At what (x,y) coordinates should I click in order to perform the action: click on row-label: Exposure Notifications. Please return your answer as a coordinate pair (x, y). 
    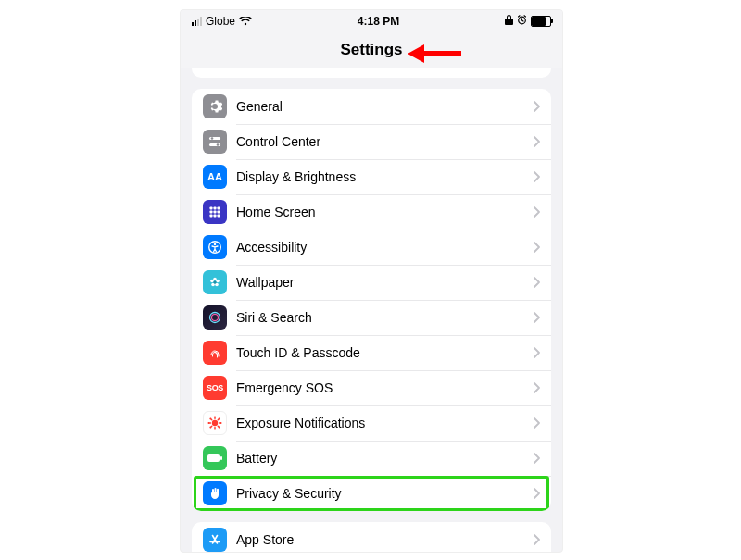
    Looking at the image, I should click on (385, 423).